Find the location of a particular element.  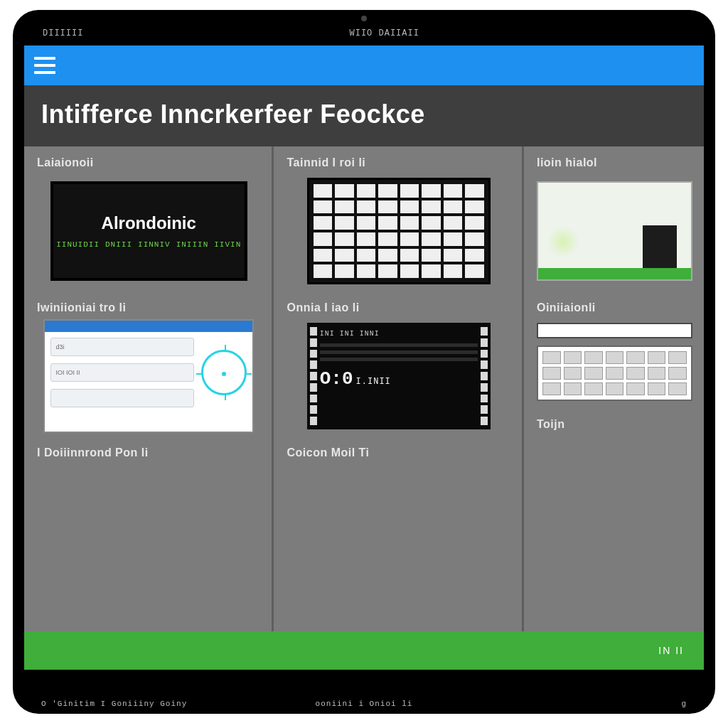

device-bottom-status: O 'Ginitim I Goniiiny Goiny ooniini i On… is located at coordinates (364, 704).